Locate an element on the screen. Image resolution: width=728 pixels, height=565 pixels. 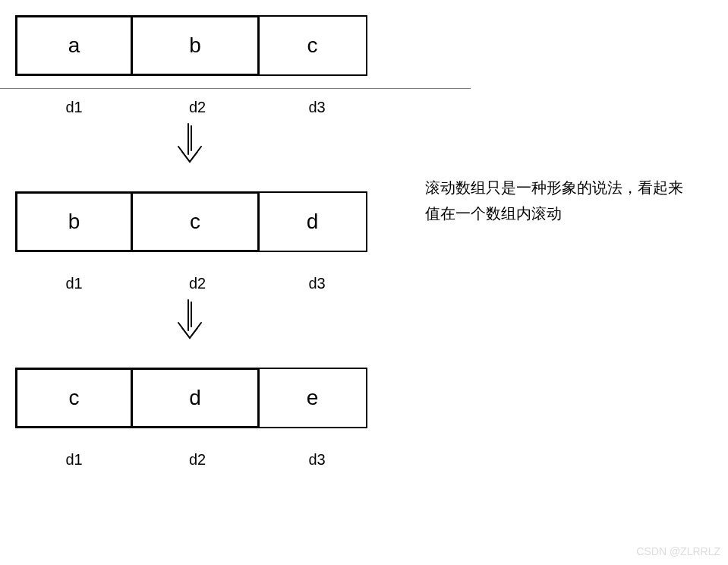
array-state-3: c d e d1 d2 d3 is located at coordinates (194, 418).